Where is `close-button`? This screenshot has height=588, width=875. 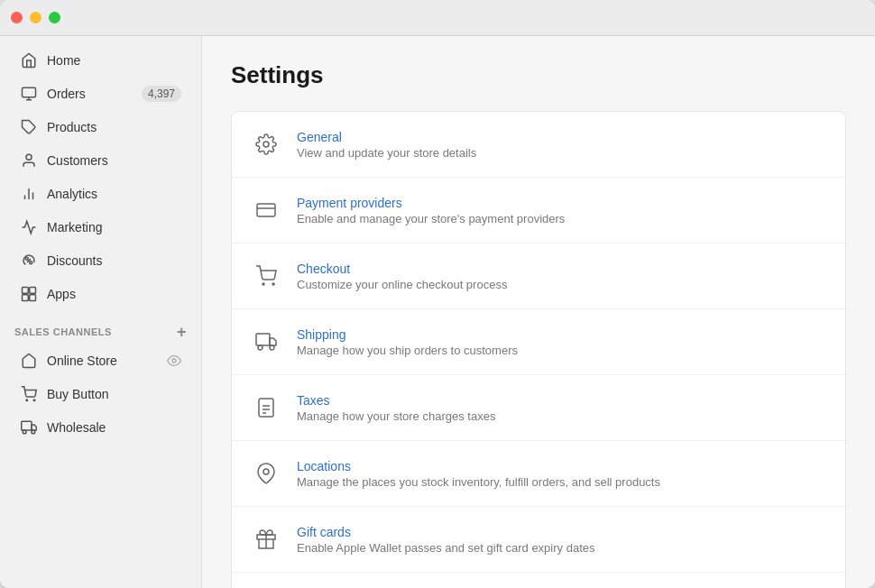
close-button is located at coordinates (16, 18).